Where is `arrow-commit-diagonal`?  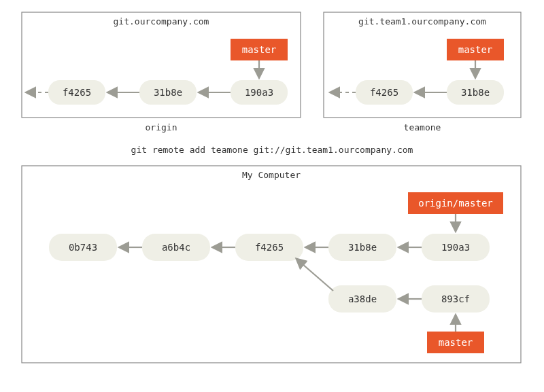 arrow-commit-diagonal is located at coordinates (316, 275).